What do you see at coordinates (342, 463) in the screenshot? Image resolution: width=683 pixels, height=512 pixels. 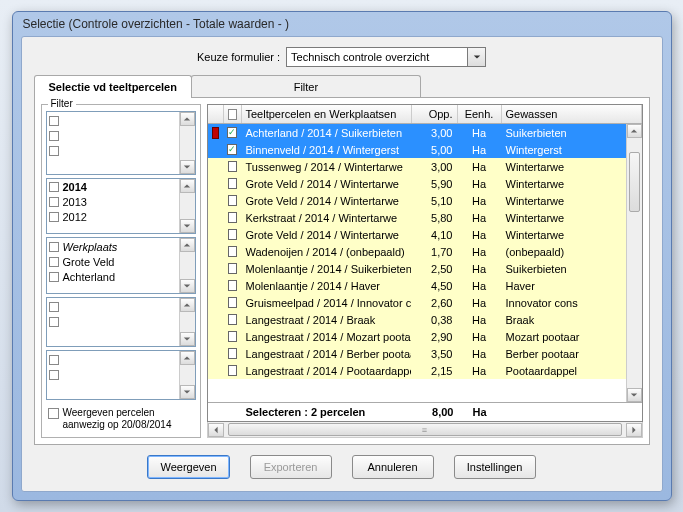 I see `button-row: Weergeven Exporteren Annuleren Instellin…` at bounding box center [342, 463].